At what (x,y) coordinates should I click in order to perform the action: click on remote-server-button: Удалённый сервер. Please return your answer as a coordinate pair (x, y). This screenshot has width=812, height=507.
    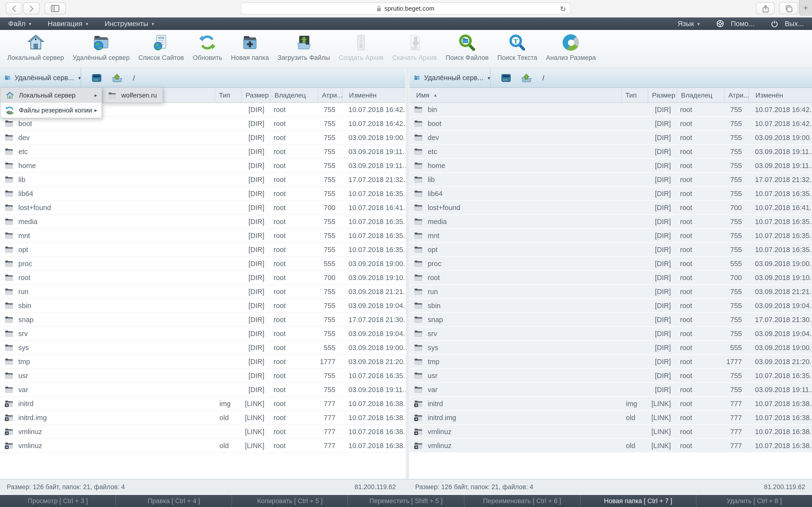
    Looking at the image, I should click on (101, 46).